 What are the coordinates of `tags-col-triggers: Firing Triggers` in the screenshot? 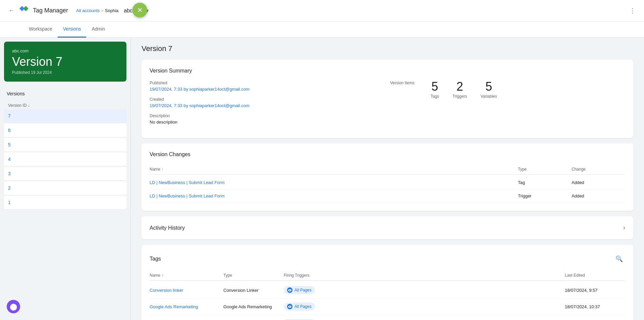 It's located at (424, 275).